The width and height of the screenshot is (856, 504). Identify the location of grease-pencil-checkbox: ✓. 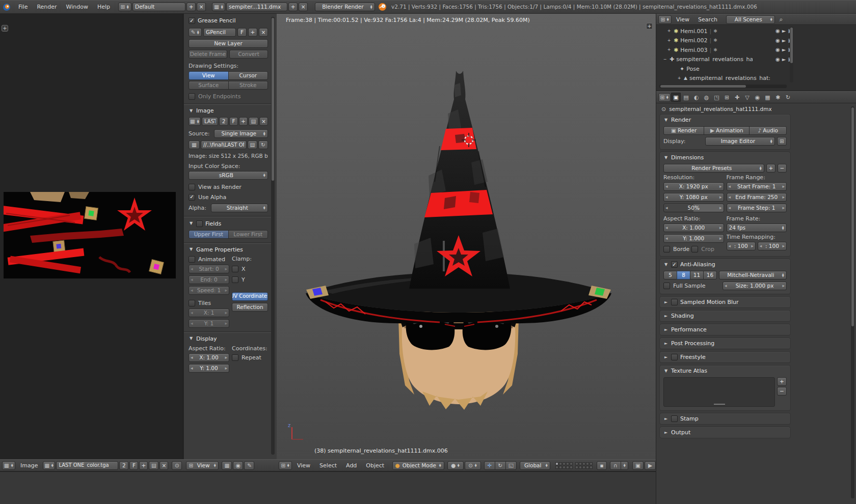
(192, 20).